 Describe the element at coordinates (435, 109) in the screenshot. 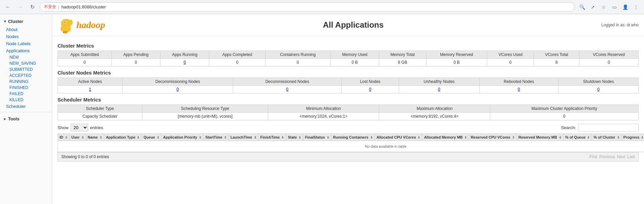

I see `scheduler-col-3: Maximum Allocation` at that location.